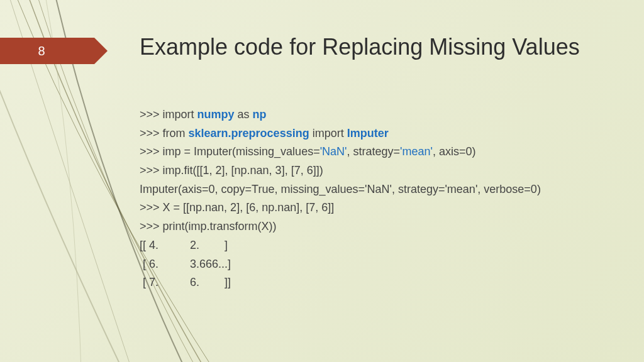 The width and height of the screenshot is (644, 362). What do you see at coordinates (379, 152) in the screenshot?
I see `code-line: >>> imp = Imputer(missing_values='NaN', …` at bounding box center [379, 152].